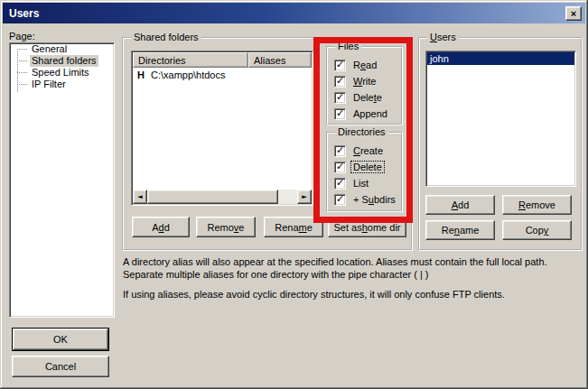  What do you see at coordinates (141, 75) in the screenshot?
I see `home-dir-flag: H` at bounding box center [141, 75].